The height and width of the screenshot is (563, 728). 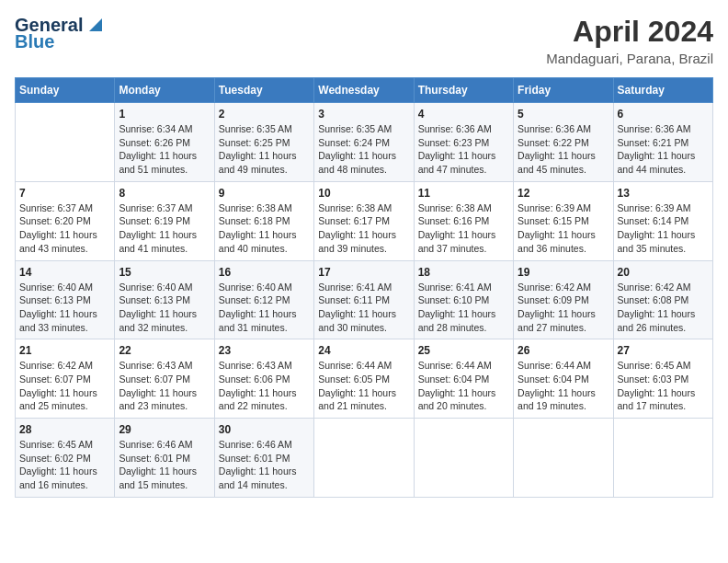 I want to click on day-number: 21, so click(x=64, y=350).